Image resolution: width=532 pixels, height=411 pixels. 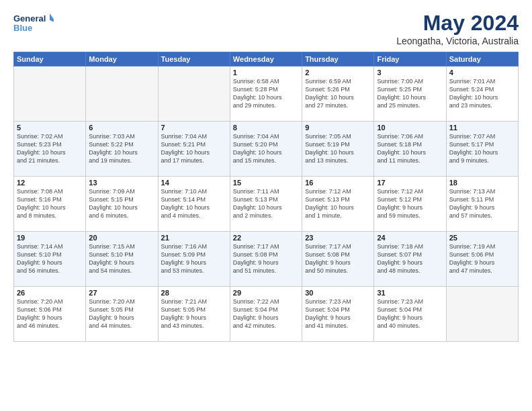 I want to click on calendar-cell: 16Sunrise: 7:12 AMSunset: 5:13 PMDayligh…, so click(x=339, y=204).